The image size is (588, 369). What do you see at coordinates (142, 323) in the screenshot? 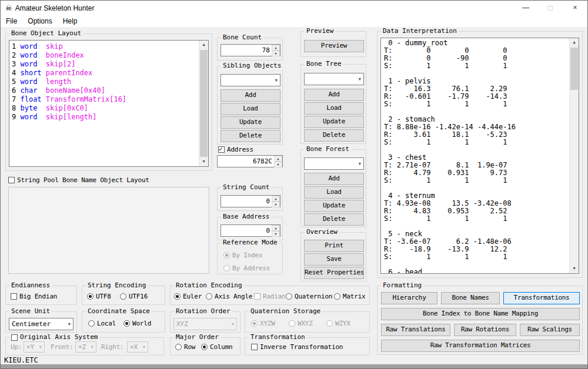
I see `world-label: World` at bounding box center [142, 323].